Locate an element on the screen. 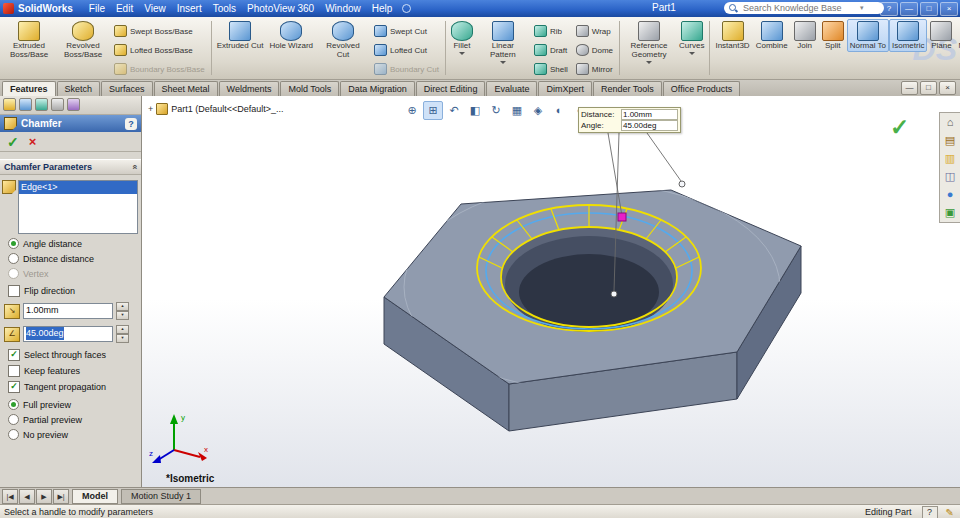 This screenshot has height=518, width=960. section-view-icon: ◧ is located at coordinates (475, 110).